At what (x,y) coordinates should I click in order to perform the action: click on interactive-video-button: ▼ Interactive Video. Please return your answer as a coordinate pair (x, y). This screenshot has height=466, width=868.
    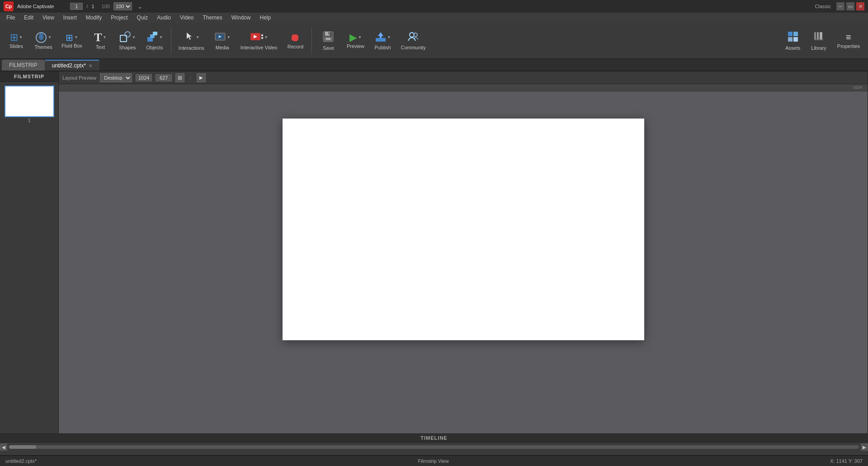
    Looking at the image, I should click on (259, 41).